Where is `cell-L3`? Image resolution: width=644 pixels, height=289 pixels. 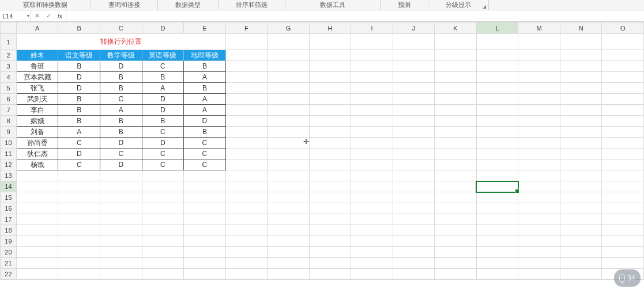 cell-L3 is located at coordinates (497, 67).